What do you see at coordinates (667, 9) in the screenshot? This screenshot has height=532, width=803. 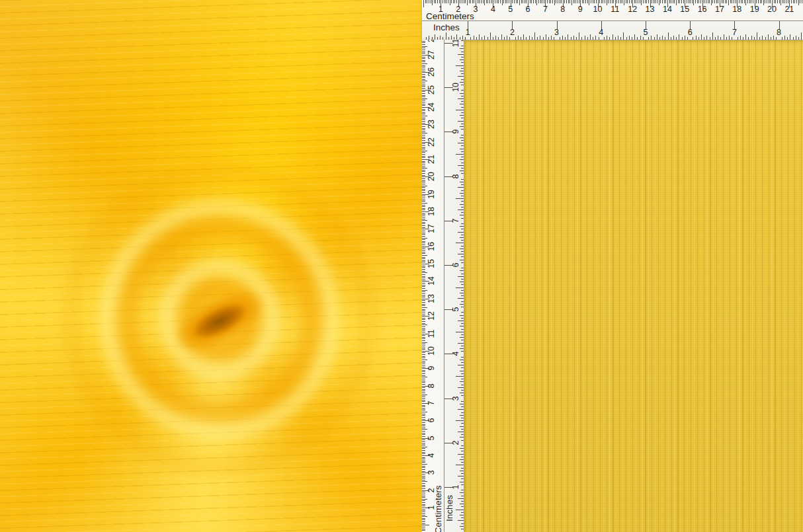 I see `cm-number: 14` at bounding box center [667, 9].